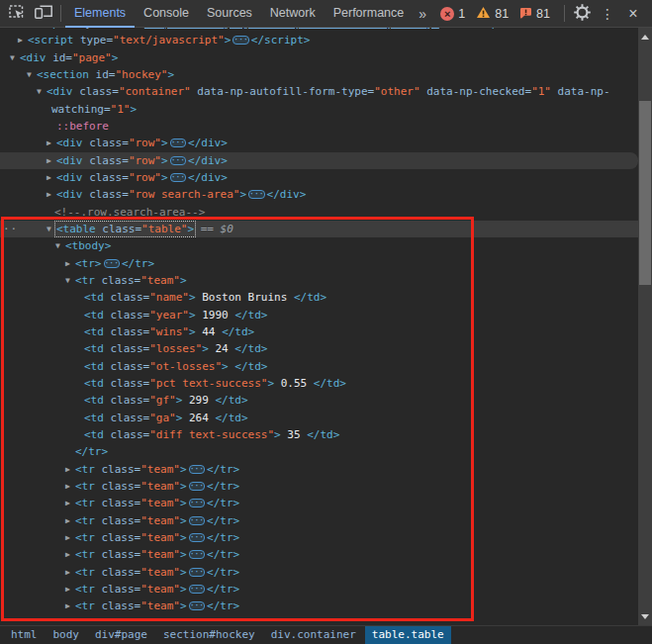 The image size is (652, 644). Describe the element at coordinates (319, 348) in the screenshot. I see `tree-node: <td class="losses"> 24 </td>` at that location.